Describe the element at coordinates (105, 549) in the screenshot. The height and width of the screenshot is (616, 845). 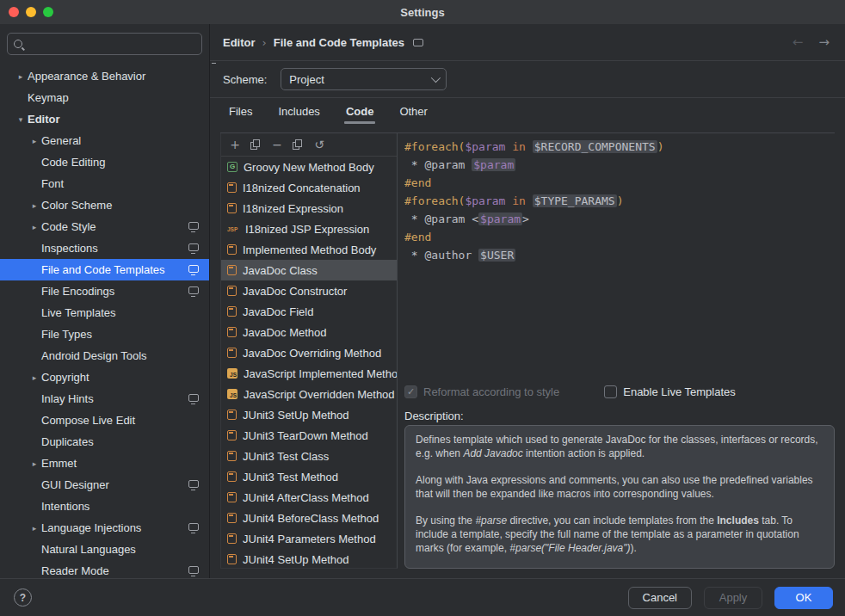
I see `sidebar-item-natural-languages: Natural Languages` at that location.